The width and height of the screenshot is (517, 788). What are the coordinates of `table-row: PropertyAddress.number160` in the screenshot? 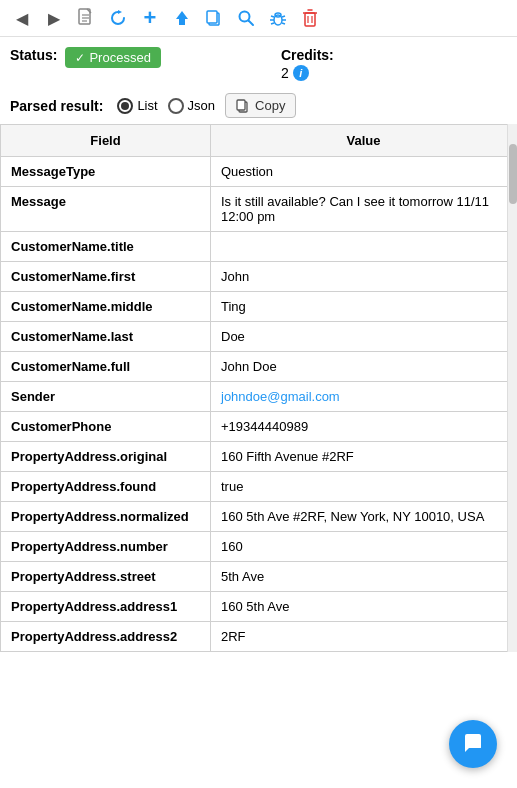 It's located at (259, 547).